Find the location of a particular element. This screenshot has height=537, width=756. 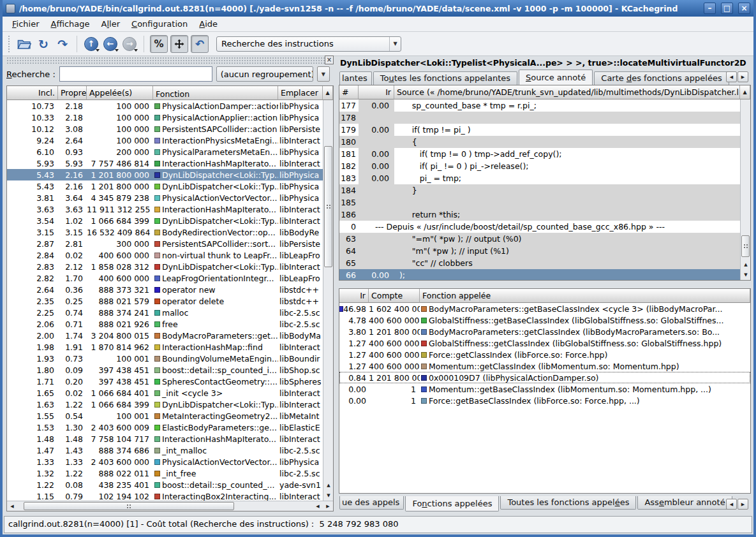

function-row: 2.00 1.74 3 204 800 015 BodyMacroParamet… is located at coordinates (165, 335).